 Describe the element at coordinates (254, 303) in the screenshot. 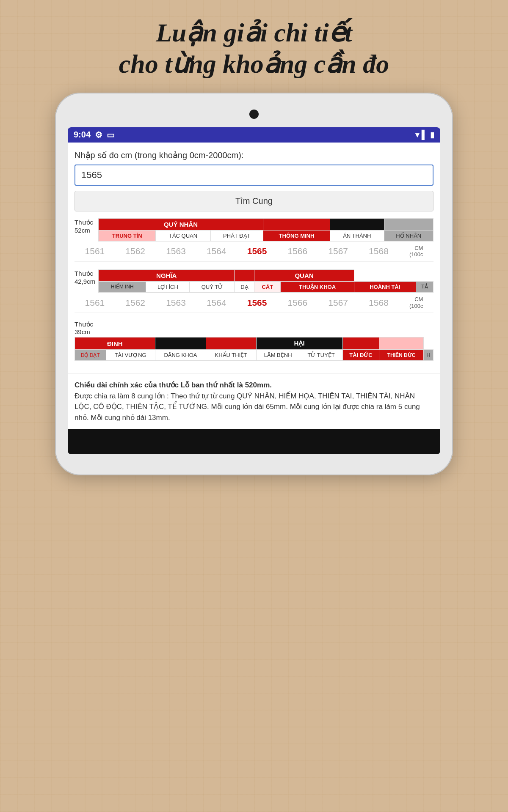

I see `numbers-row-2: 1561 1562 1563 1564 1565 1566 1567 1568 …` at that location.